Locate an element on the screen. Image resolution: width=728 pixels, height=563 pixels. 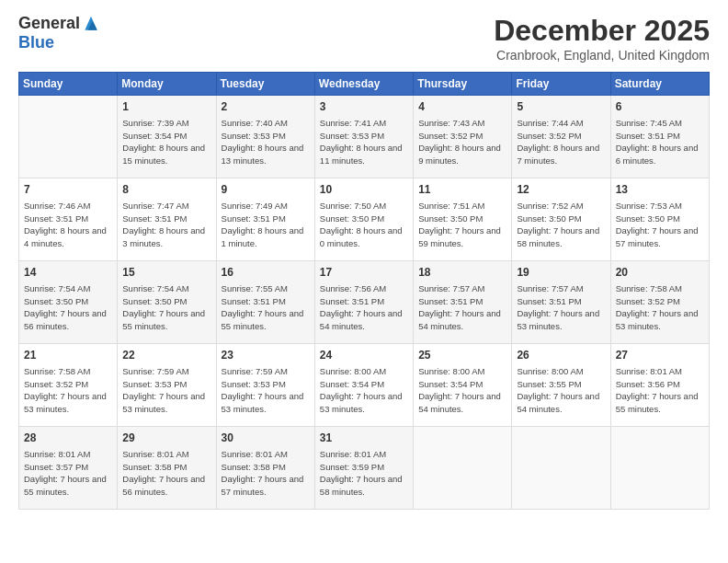
calendar-week-row: 14Sunrise: 7:54 AMSunset: 3:50 PMDayligh… is located at coordinates (364, 303).